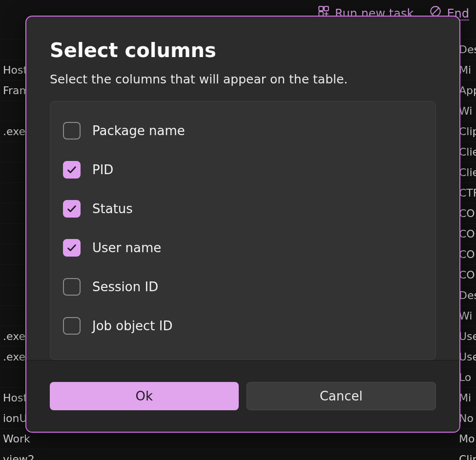  Describe the element at coordinates (243, 287) in the screenshot. I see `column-option: Session ID` at that location.